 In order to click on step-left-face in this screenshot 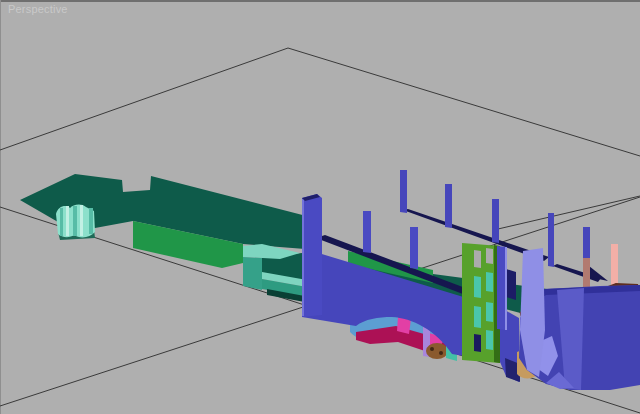, I will do `click(252, 274)`.